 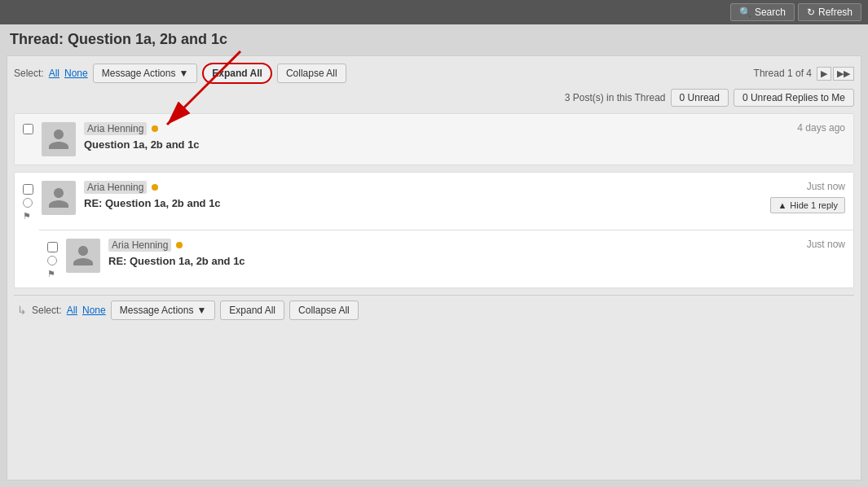 I want to click on nested-post-header-1: ⚑ Aria Henning RE: Question 1a, 2b and 1…, so click(x=447, y=259).